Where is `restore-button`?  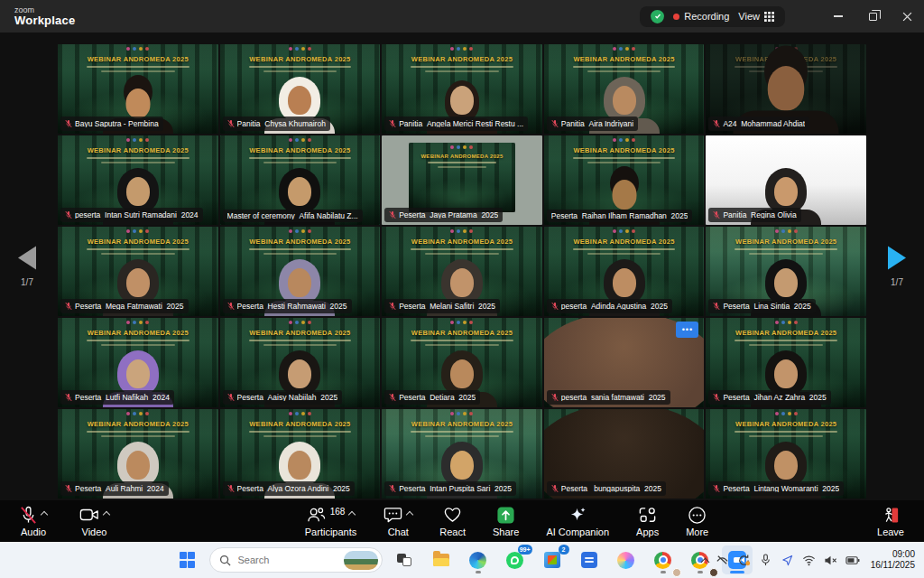 restore-button is located at coordinates (873, 16).